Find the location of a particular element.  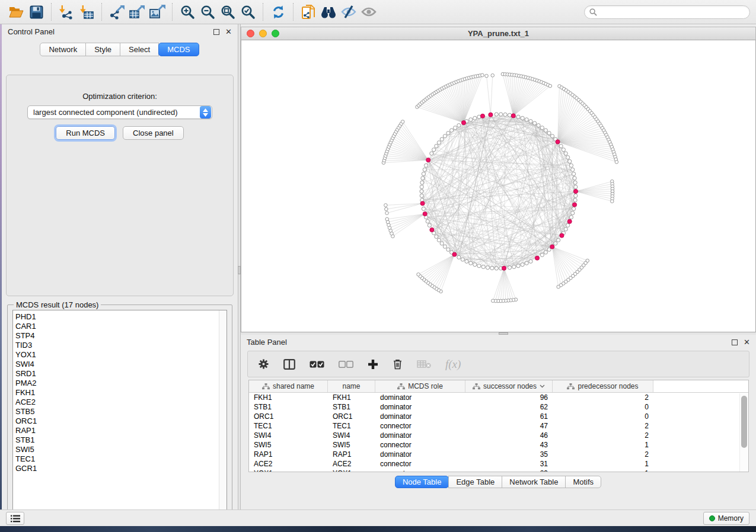

cell-shared_name: SWI4 is located at coordinates (288, 435).